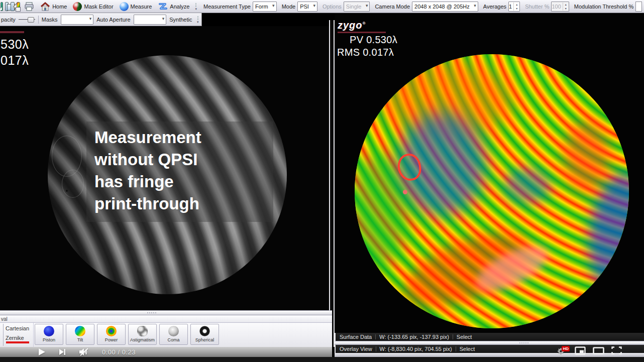  What do you see at coordinates (42, 352) in the screenshot?
I see `play-button` at bounding box center [42, 352].